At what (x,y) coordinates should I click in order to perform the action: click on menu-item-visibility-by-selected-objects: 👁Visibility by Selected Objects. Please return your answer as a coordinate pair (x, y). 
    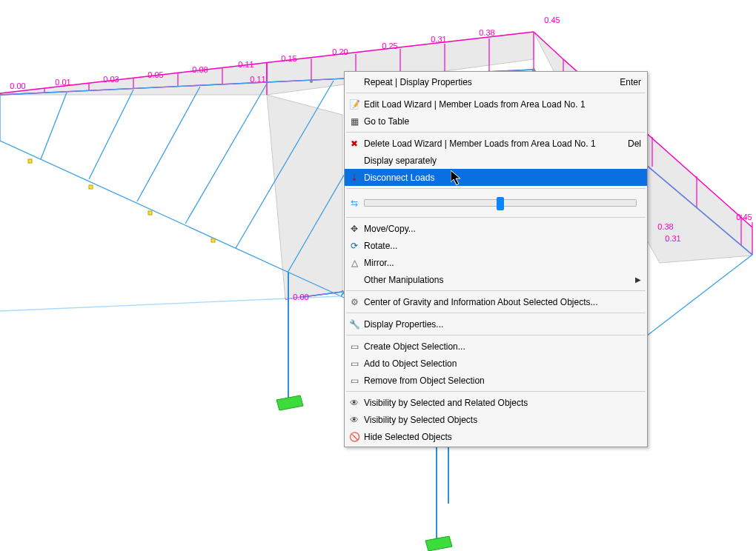
    Looking at the image, I should click on (496, 419).